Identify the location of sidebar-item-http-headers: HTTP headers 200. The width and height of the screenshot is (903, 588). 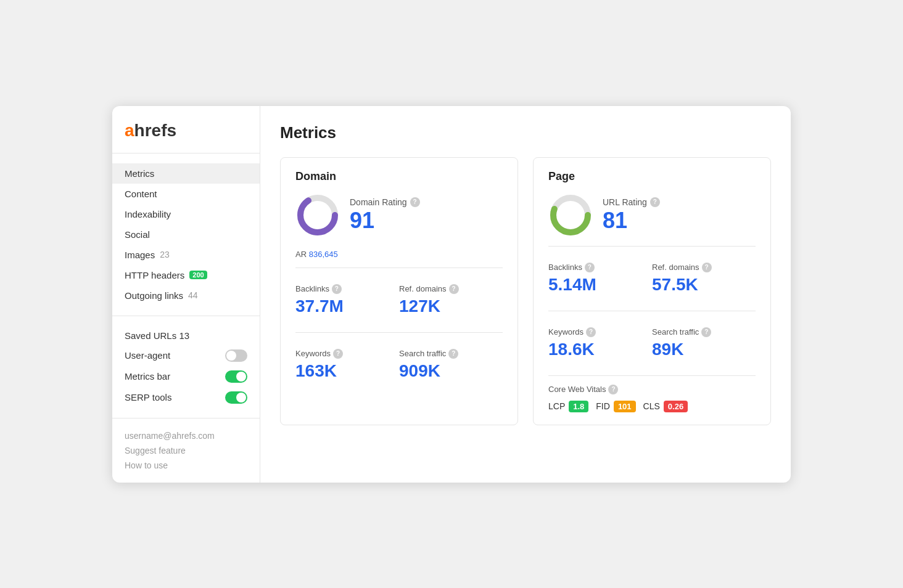
(186, 275).